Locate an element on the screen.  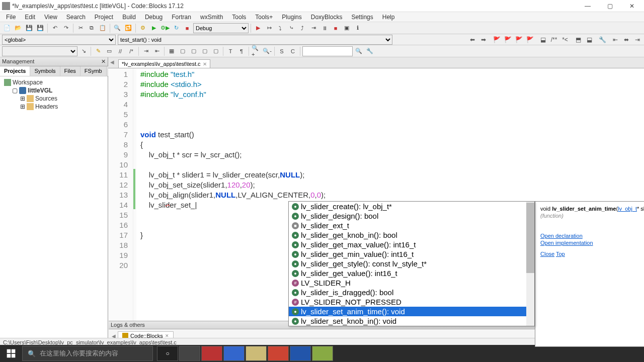
menu-fortran: Fortran is located at coordinates (181, 17).